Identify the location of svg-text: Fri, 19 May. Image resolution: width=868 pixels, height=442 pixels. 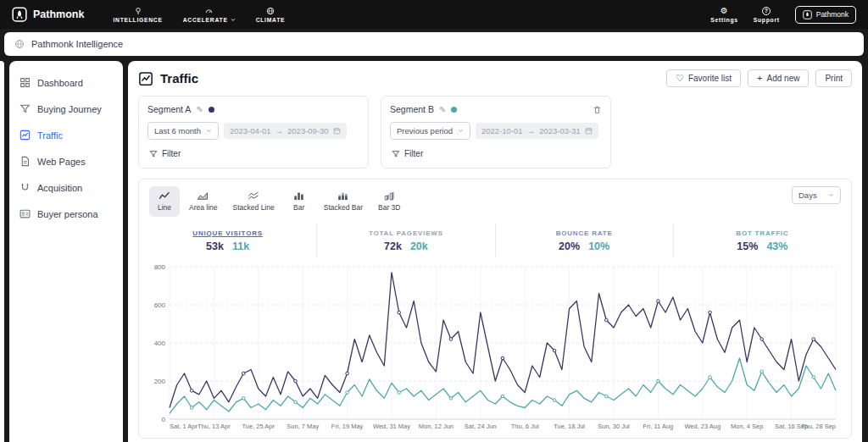
(348, 427).